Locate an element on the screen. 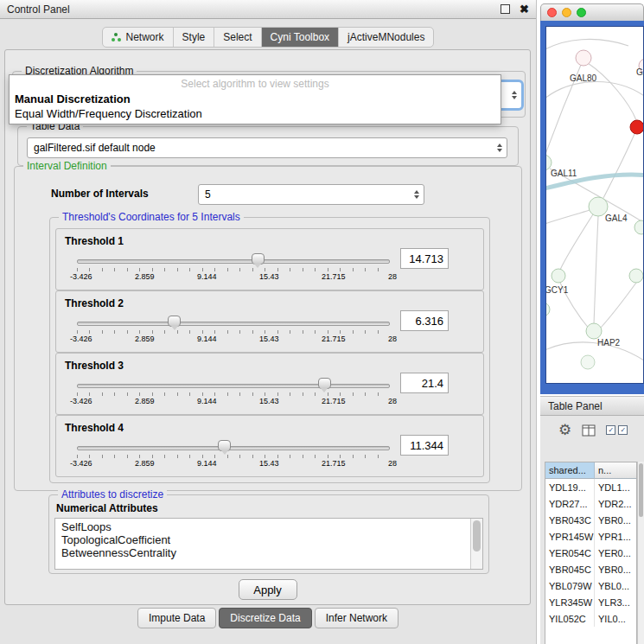 This screenshot has width=644, height=644. table-cell: YBL079W is located at coordinates (571, 586).